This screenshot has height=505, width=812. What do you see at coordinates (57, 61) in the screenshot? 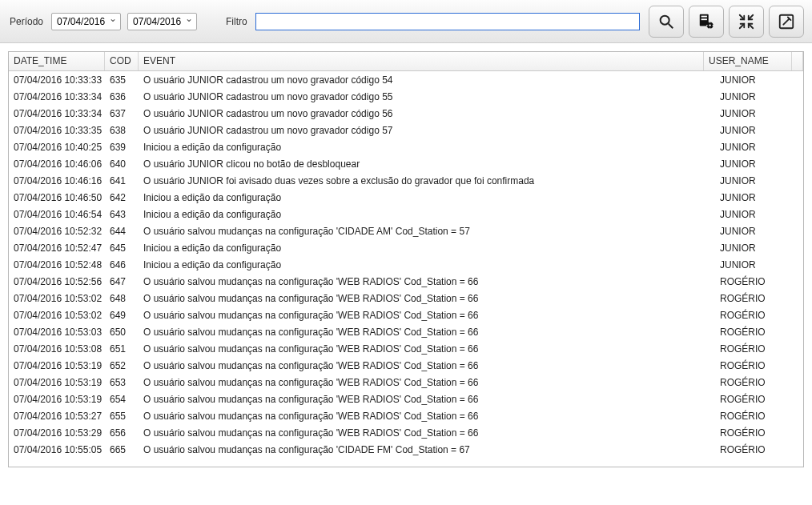
I see `col-header-datetime: DATE_TIME` at bounding box center [57, 61].